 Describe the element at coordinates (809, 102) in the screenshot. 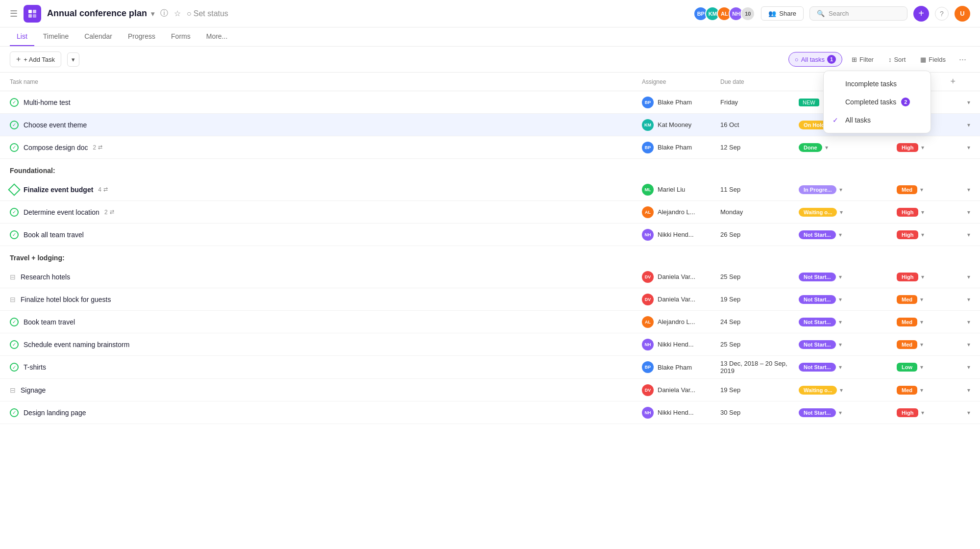

I see `status-badge: NEW` at that location.